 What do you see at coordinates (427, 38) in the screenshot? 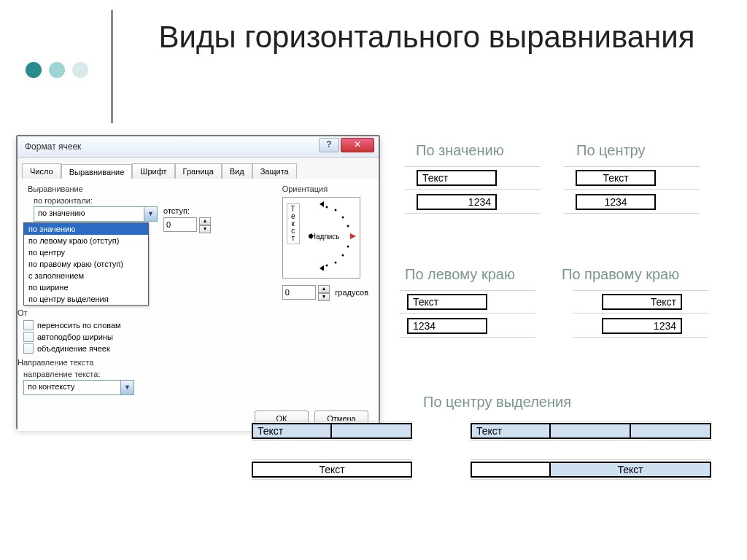
I see `page-title: Виды горизонтального выравнивания` at bounding box center [427, 38].